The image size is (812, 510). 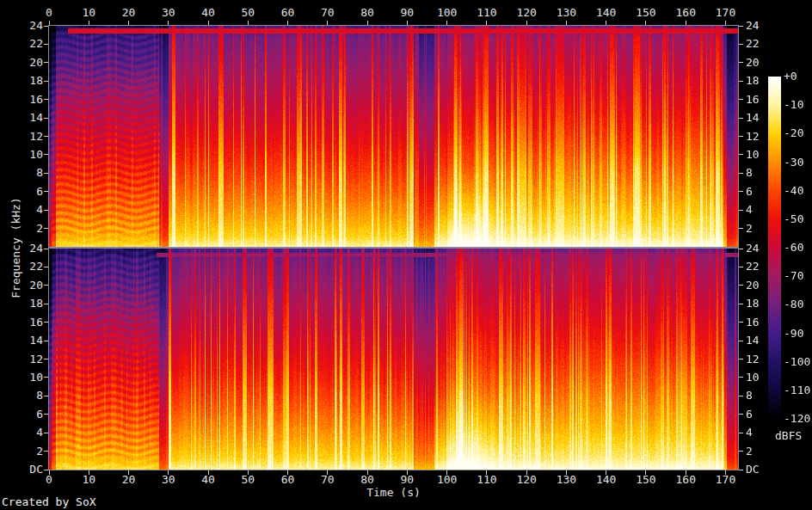 What do you see at coordinates (566, 12) in the screenshot?
I see `time-tick-label-top: 130` at bounding box center [566, 12].